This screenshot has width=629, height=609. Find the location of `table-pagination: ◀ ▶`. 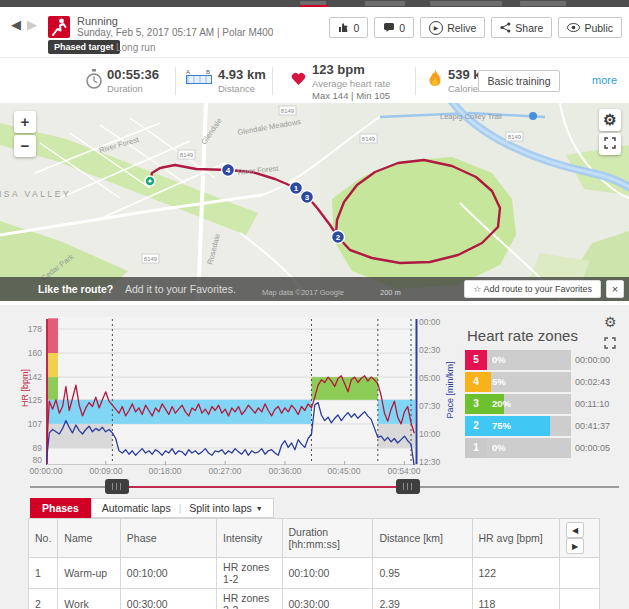

table-pagination: ◀ ▶ is located at coordinates (580, 538).